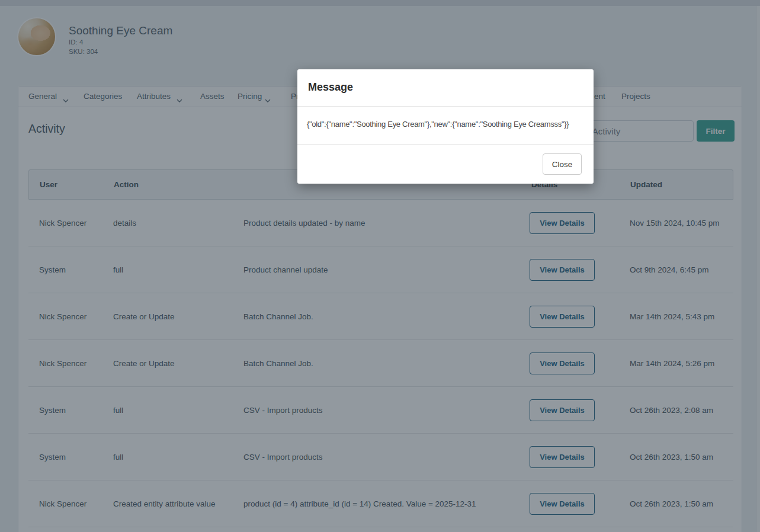 Image resolution: width=760 pixels, height=532 pixels. Describe the element at coordinates (446, 124) in the screenshot. I see `modal-message-text: {"old":{"name":"Soothing Eye Cream"},"ne…` at that location.